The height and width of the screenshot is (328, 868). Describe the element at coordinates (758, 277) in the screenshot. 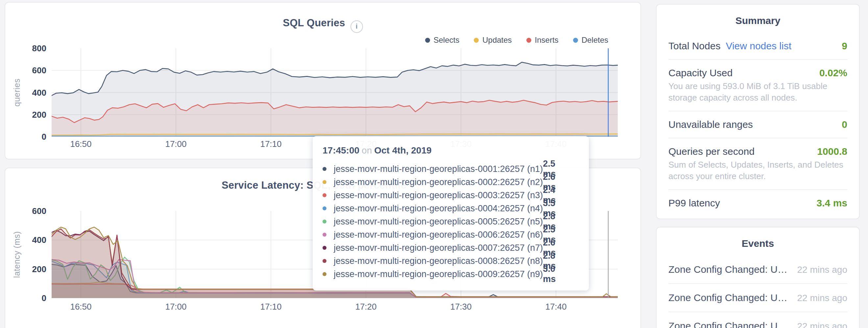

I see `events-panel: Events Zone Config Changed: User…22 mins…` at that location.